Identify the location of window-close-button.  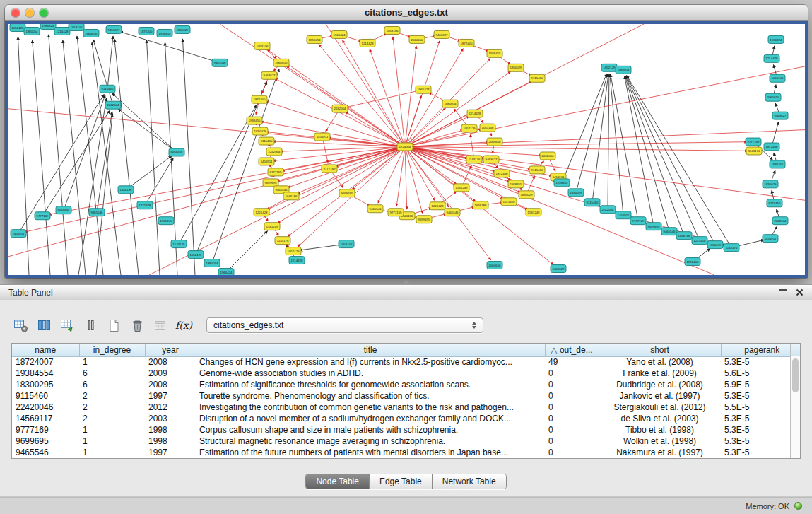
(16, 13).